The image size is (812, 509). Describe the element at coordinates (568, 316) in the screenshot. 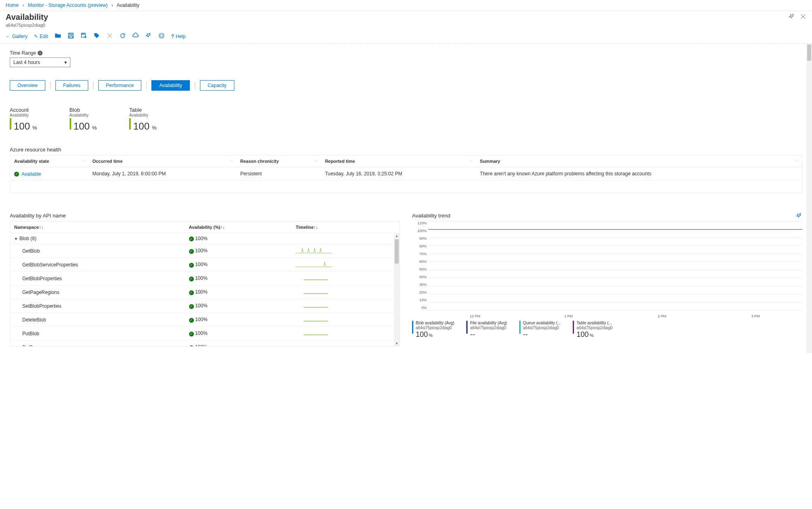

I see `x-tick-label: 1 PM` at that location.